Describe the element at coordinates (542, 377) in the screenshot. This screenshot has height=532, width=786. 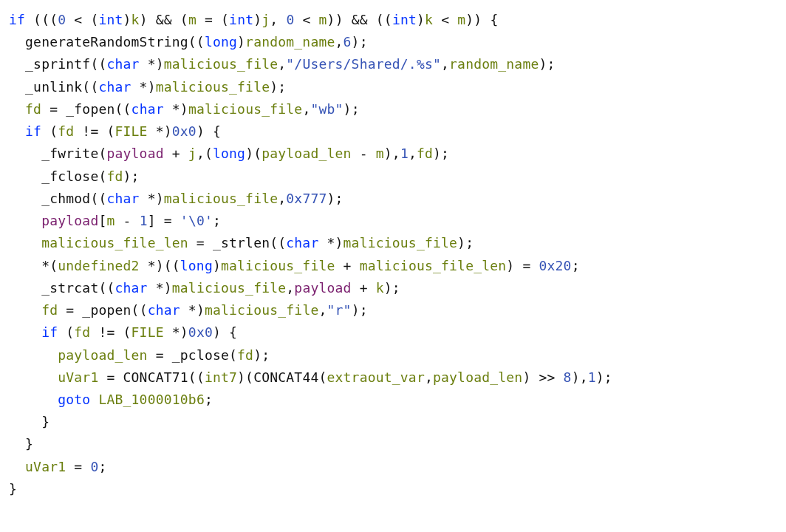
I see `token-p: ) >>` at that location.